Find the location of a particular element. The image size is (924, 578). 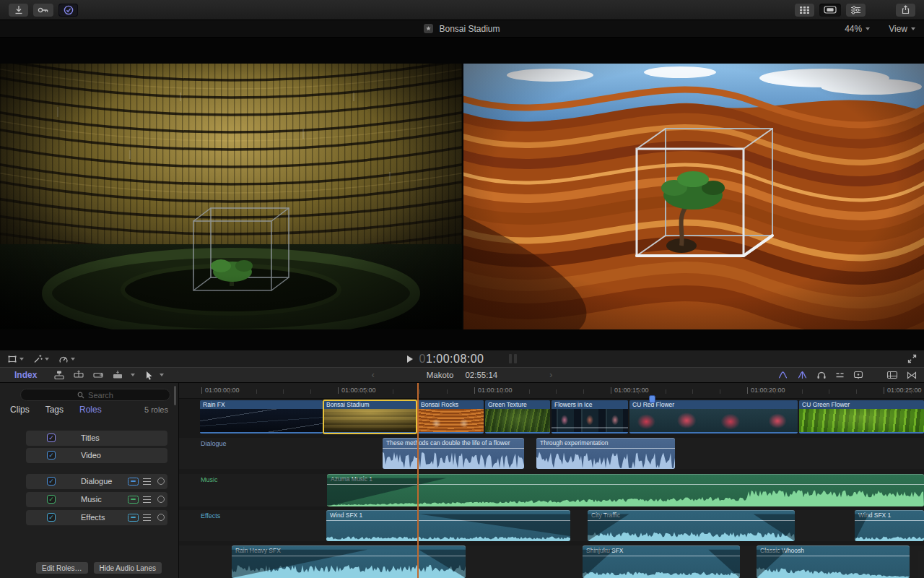

browser-adjust-button is located at coordinates (856, 10).